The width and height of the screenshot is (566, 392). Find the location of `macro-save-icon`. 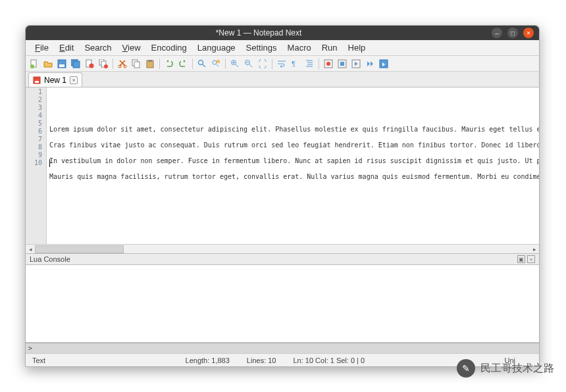

macro-save-icon is located at coordinates (384, 64).